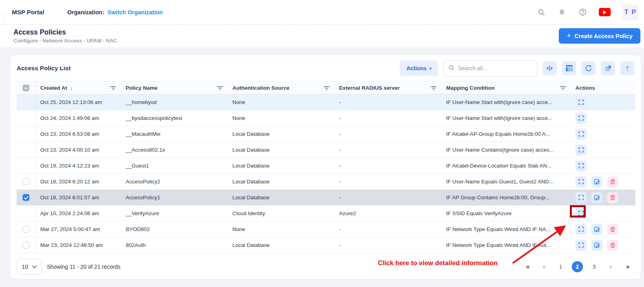 The image size is (644, 287). Describe the element at coordinates (78, 229) in the screenshot. I see `cell-created-at: Mar 27, 2024 5:00:47 am` at that location.